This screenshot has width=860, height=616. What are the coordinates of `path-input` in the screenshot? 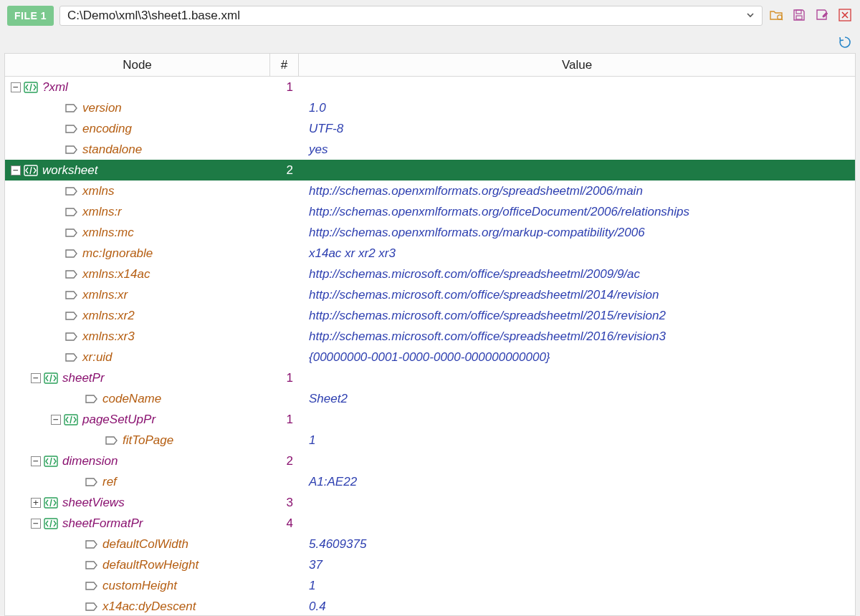 It's located at (406, 16).